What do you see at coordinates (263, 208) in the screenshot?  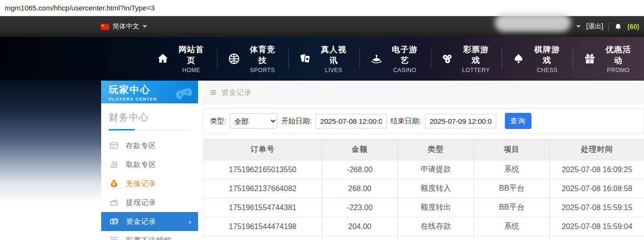 I see `table-cell: 1751961554744381` at bounding box center [263, 208].